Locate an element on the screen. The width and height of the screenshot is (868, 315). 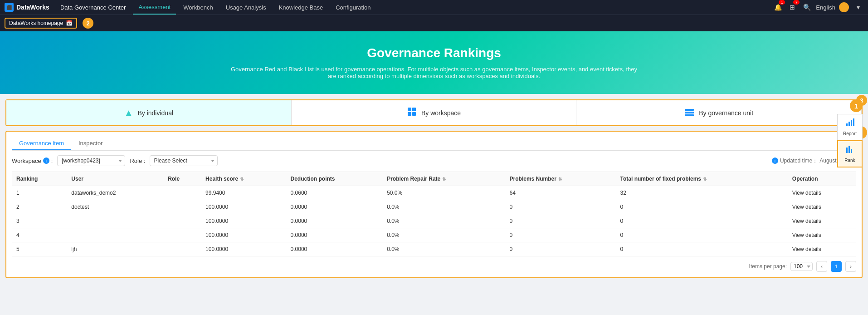
dropdown-icon: ▾ is located at coordinates (858, 7).